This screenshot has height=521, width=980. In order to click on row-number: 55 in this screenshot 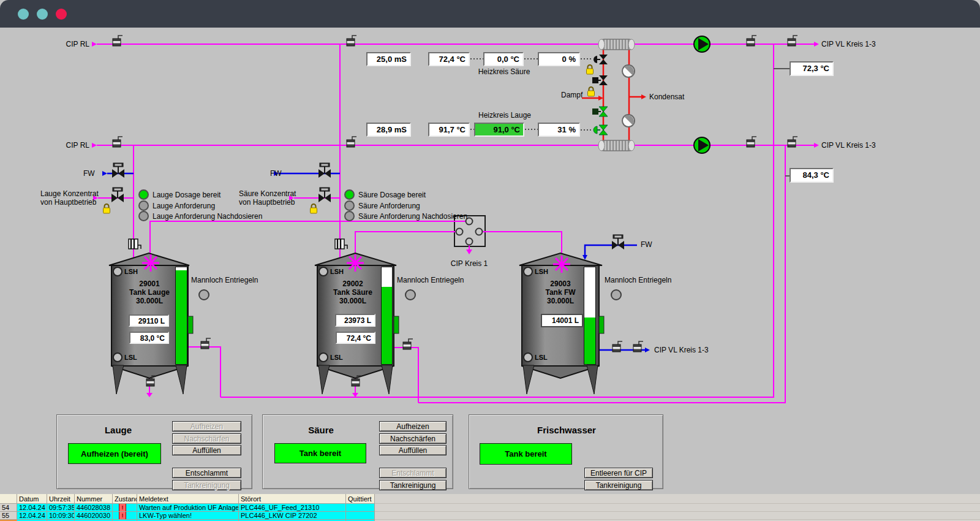, I will do `click(9, 516)`.